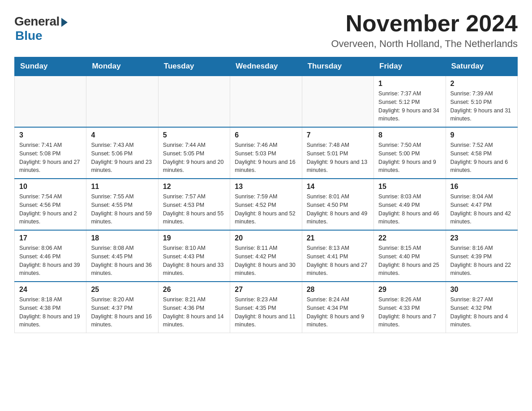 Image resolution: width=532 pixels, height=411 pixels. What do you see at coordinates (122, 67) in the screenshot?
I see `calendar-header-monday: Monday` at bounding box center [122, 67].